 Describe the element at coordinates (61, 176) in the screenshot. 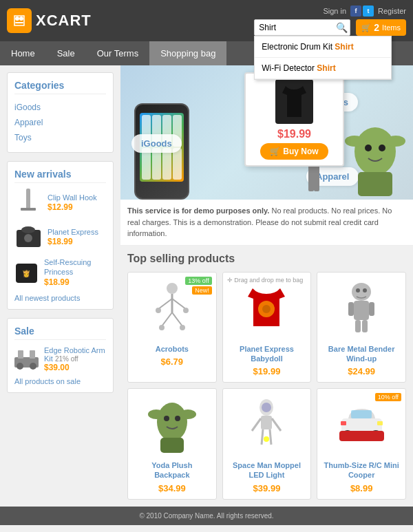

I see `new-arrivals-title: New arrivals` at that location.